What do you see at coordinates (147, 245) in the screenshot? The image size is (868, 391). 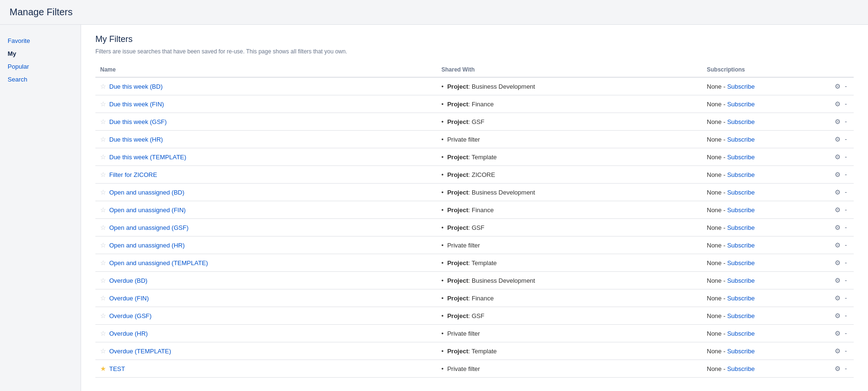 I see `filter-name-link: Open and unassigned (HR)` at bounding box center [147, 245].